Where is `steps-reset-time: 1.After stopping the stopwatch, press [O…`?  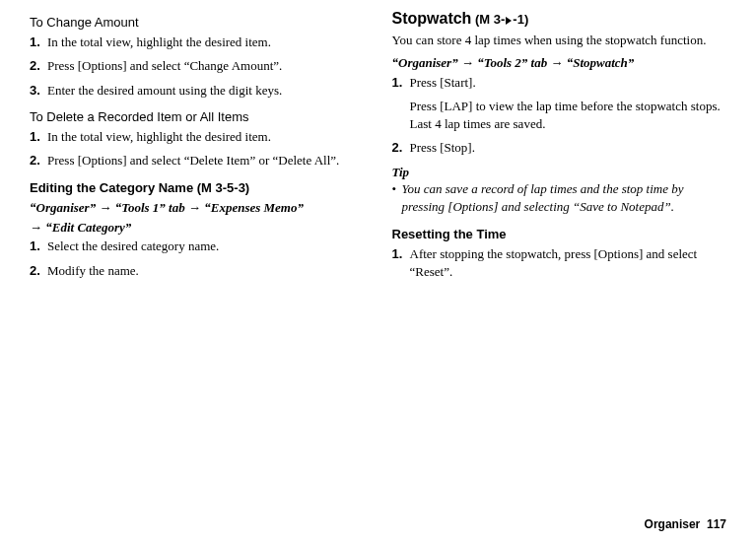 steps-reset-time: 1.After stopping the stopwatch, press [O… is located at coordinates (560, 262).